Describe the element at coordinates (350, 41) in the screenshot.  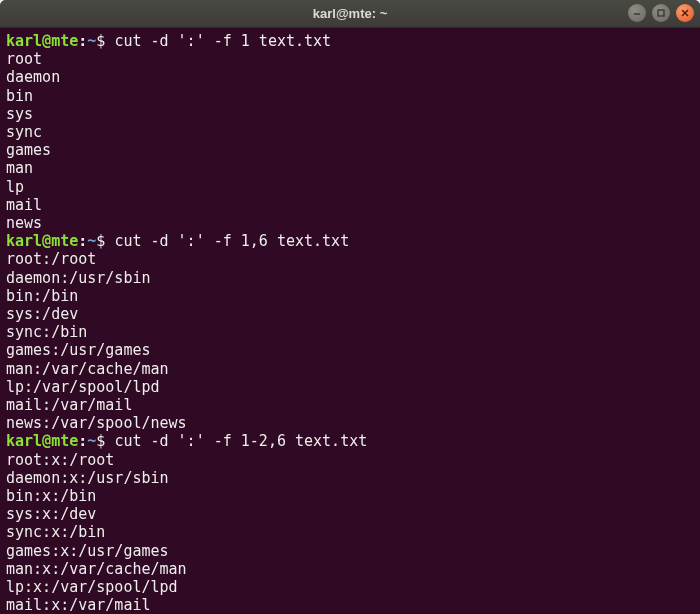
I see `prompt-line: karl@mte:~$ cut -d ':' -f 1 text.txt` at that location.